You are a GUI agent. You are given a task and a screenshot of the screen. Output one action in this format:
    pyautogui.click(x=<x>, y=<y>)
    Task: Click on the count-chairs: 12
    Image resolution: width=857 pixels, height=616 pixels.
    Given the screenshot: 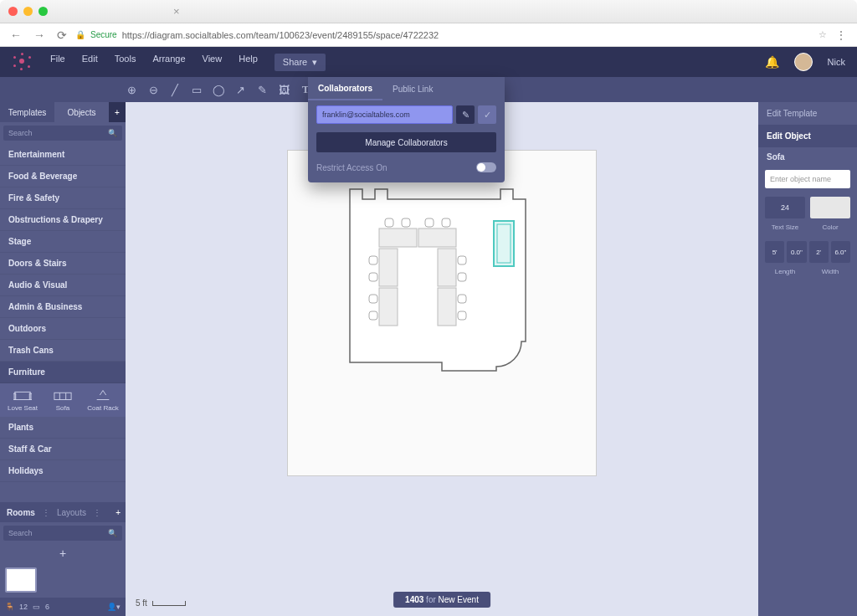 What is the action you would take?
    pyautogui.click(x=23, y=607)
    